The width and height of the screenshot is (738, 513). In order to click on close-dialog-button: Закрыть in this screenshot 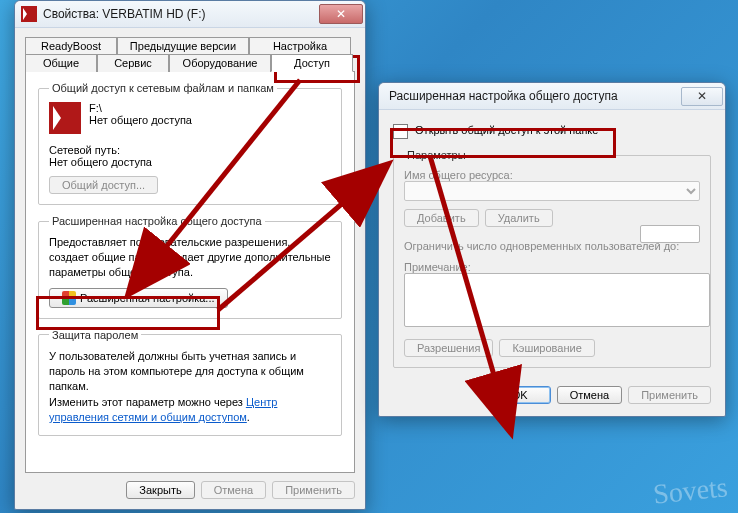, I will do `click(160, 490)`.